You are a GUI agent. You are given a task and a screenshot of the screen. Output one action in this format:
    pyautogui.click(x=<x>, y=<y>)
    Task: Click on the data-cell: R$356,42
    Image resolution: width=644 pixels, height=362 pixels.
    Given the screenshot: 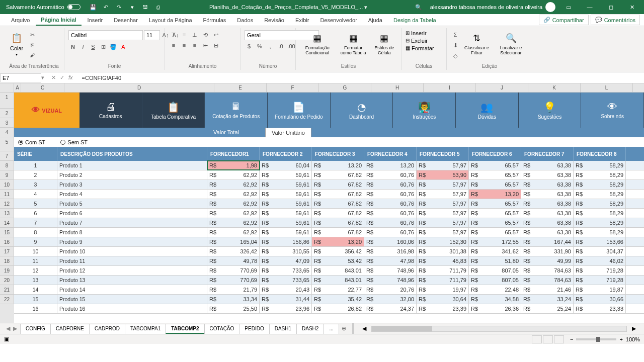 What is the action you would take?
    pyautogui.click(x=338, y=251)
    